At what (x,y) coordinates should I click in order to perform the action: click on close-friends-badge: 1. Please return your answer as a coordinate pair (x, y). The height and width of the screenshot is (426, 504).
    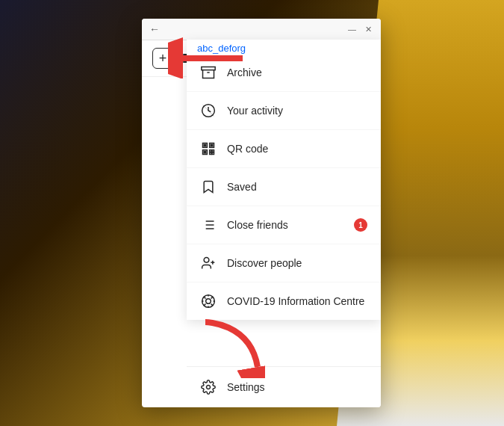
    Looking at the image, I should click on (361, 225).